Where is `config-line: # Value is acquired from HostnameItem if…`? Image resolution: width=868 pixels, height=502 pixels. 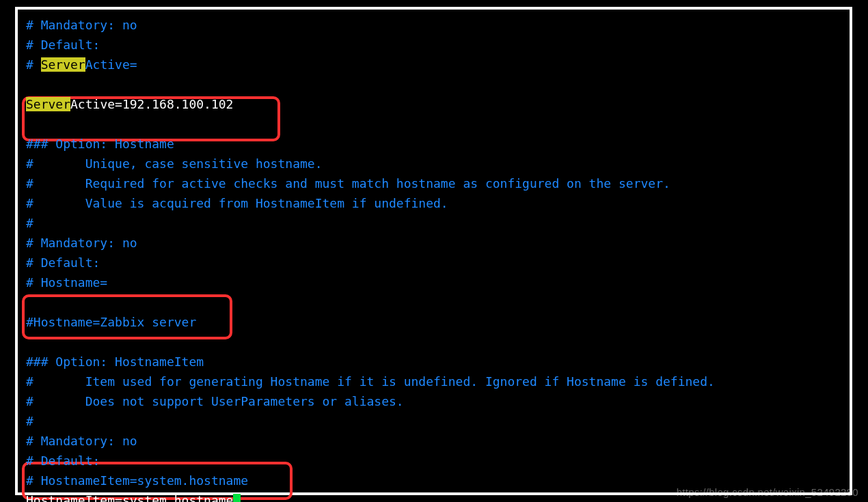
config-line: # Value is acquired from HostnameItem if… is located at coordinates (237, 204).